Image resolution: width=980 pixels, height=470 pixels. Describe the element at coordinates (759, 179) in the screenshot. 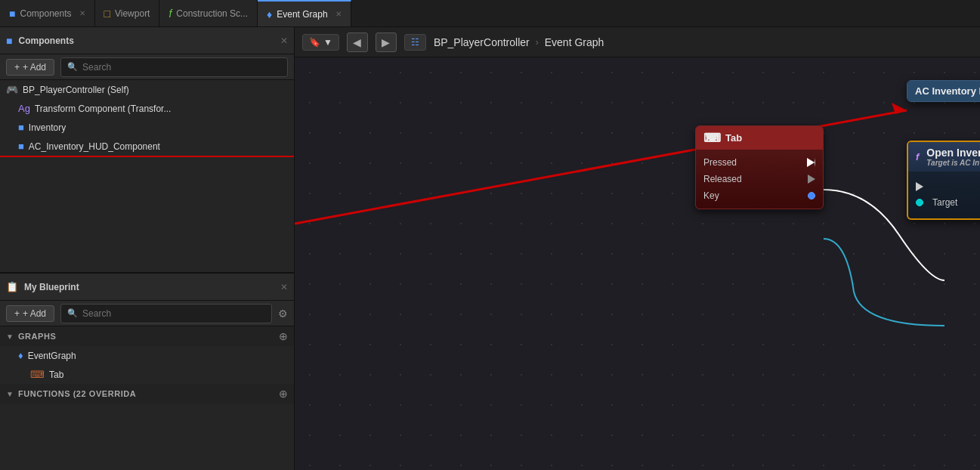

I see `tab-released-row: Released` at that location.